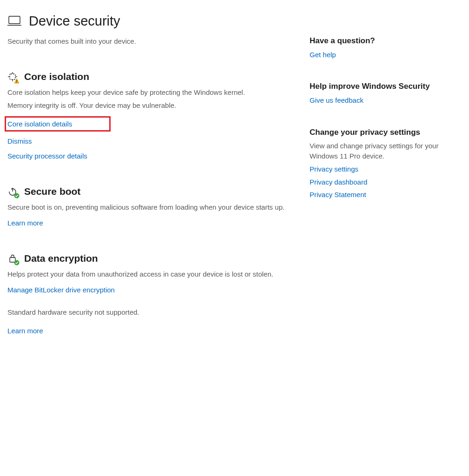  Describe the element at coordinates (13, 258) in the screenshot. I see `lock-icon` at that location.